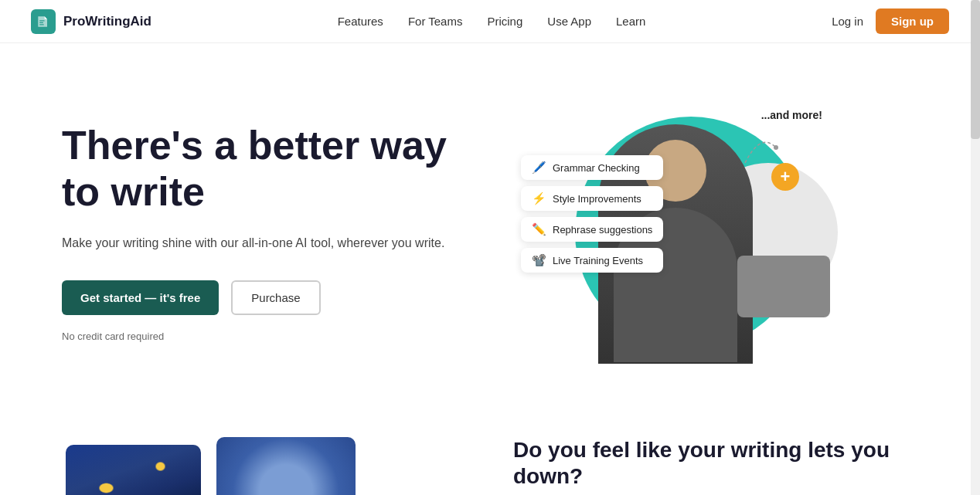 This screenshot has width=980, height=495. Describe the element at coordinates (286, 466) in the screenshot. I see `blue-abstract-bg` at that location.